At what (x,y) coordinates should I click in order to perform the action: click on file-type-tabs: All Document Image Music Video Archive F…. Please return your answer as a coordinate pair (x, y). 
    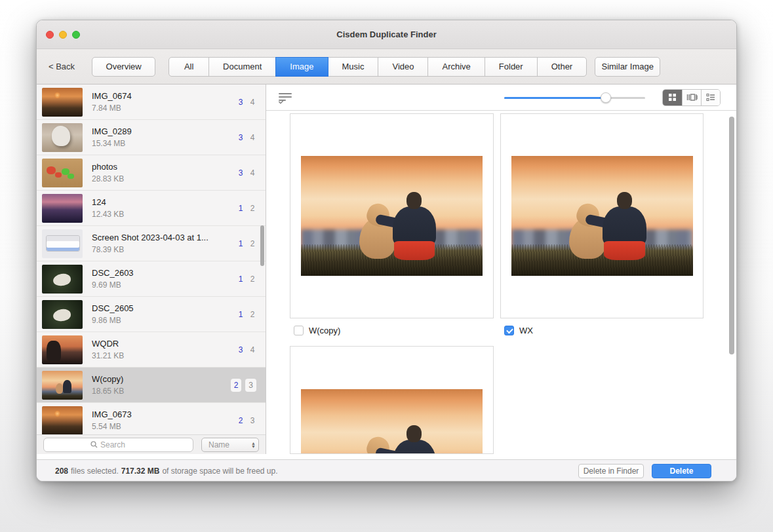
    Looking at the image, I should click on (378, 67).